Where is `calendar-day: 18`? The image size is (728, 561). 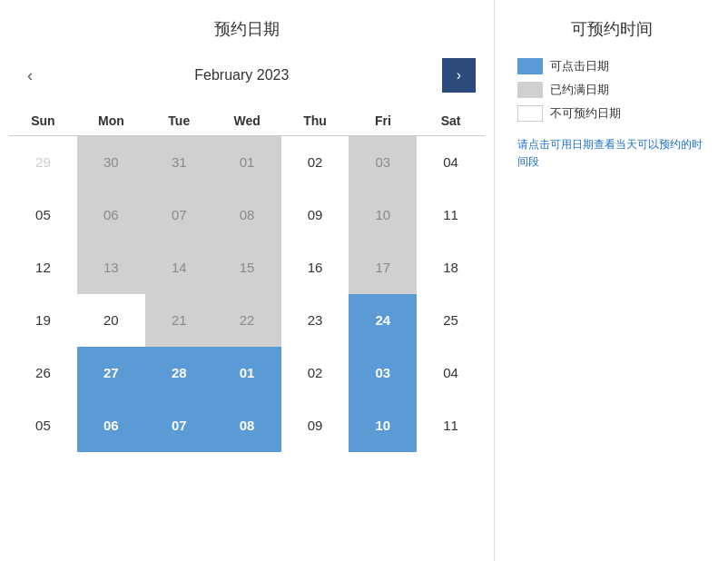
calendar-day: 18 is located at coordinates (450, 268).